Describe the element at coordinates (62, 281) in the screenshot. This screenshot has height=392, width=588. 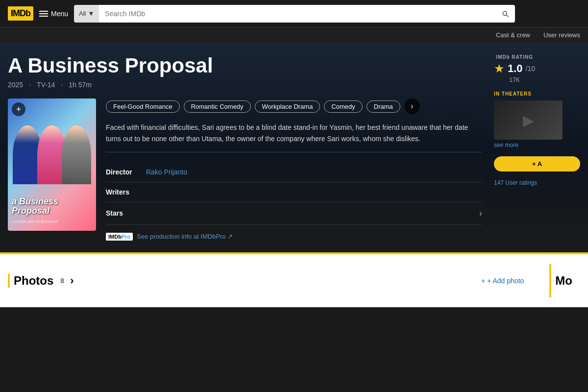
I see `photos-count-badge: 8` at that location.